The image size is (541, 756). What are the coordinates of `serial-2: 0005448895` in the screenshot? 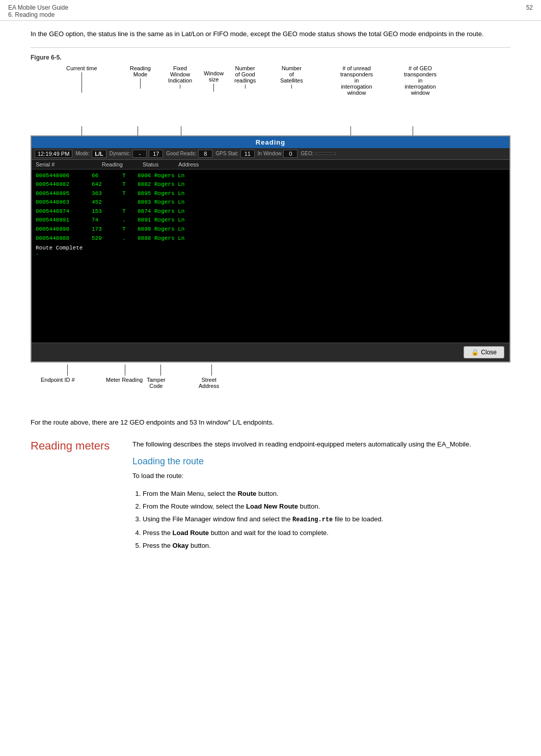 It's located at (64, 194).